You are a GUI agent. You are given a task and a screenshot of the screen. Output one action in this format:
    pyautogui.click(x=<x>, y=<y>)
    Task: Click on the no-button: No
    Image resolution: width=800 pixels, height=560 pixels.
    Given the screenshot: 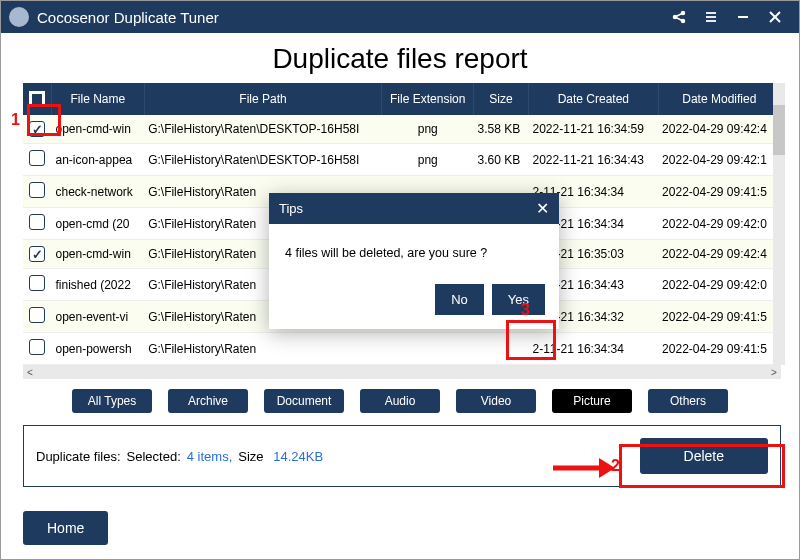 What is the action you would take?
    pyautogui.click(x=460, y=300)
    